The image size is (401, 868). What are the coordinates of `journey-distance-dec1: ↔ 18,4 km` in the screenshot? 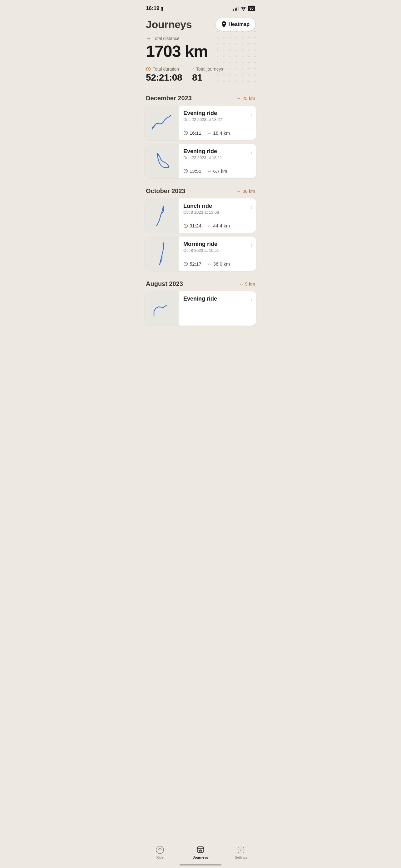 It's located at (219, 133).